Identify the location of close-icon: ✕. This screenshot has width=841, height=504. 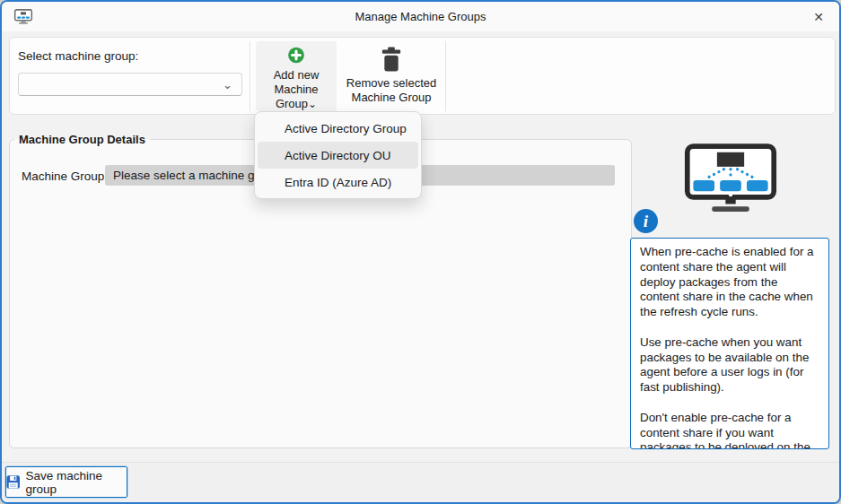
(819, 16).